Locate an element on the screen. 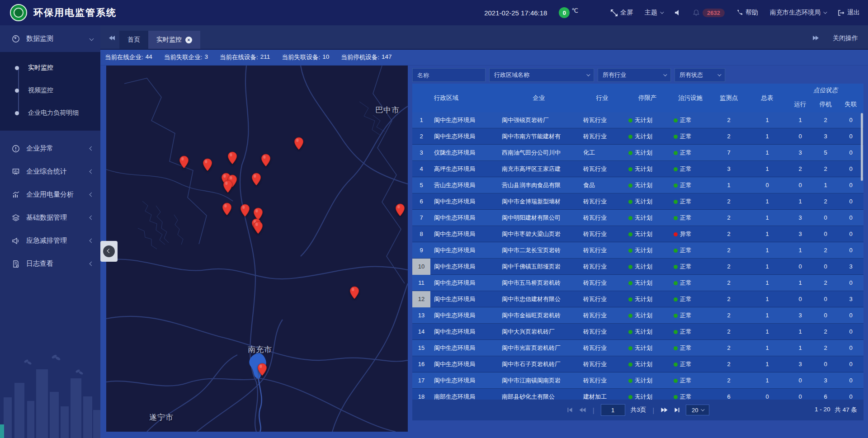  stat-value: 44 is located at coordinates (149, 57).